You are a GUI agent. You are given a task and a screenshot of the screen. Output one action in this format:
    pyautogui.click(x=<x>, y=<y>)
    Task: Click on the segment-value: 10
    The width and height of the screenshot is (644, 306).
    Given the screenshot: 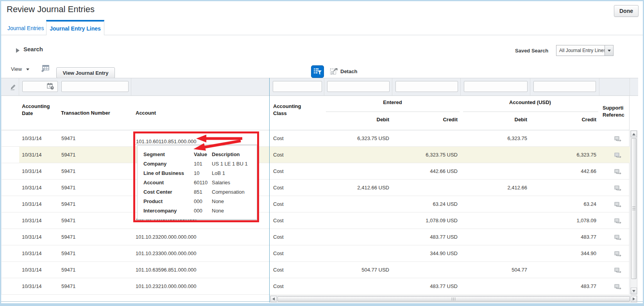 What is the action you would take?
    pyautogui.click(x=203, y=173)
    